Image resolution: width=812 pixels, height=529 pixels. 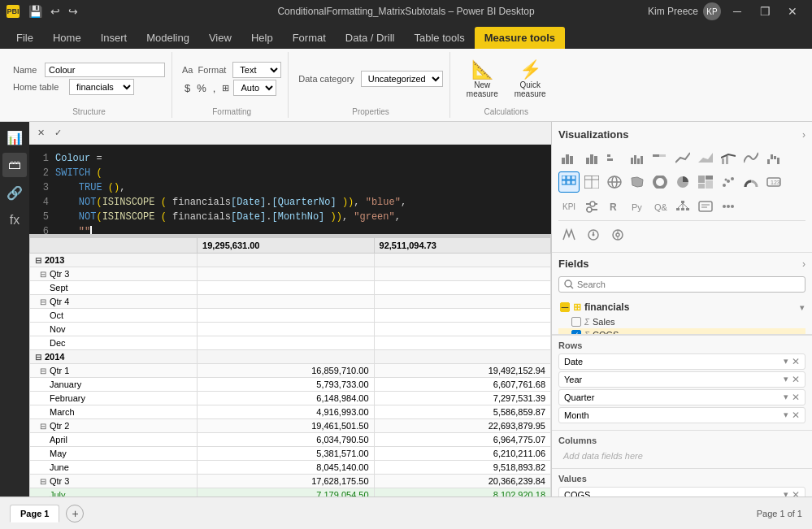 I want to click on expand-qtr1: ⊟, so click(x=43, y=371).